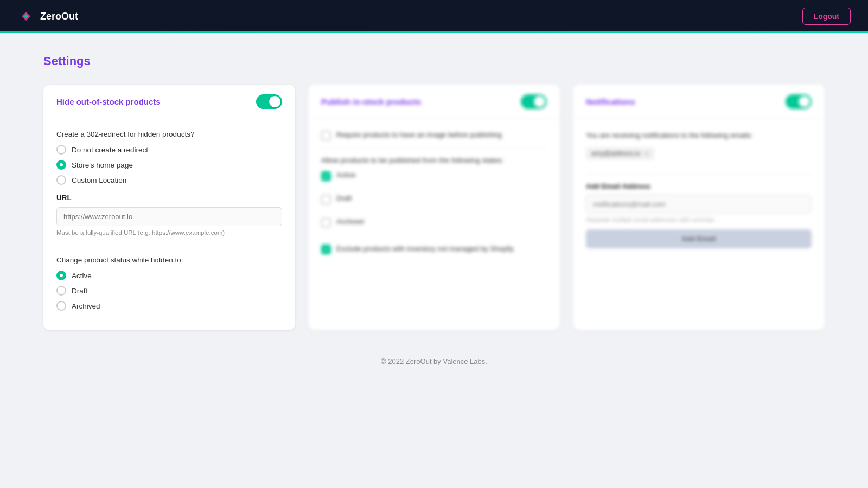 The width and height of the screenshot is (868, 488). Describe the element at coordinates (169, 260) in the screenshot. I see `status-label: Change product status while hidden to:` at that location.